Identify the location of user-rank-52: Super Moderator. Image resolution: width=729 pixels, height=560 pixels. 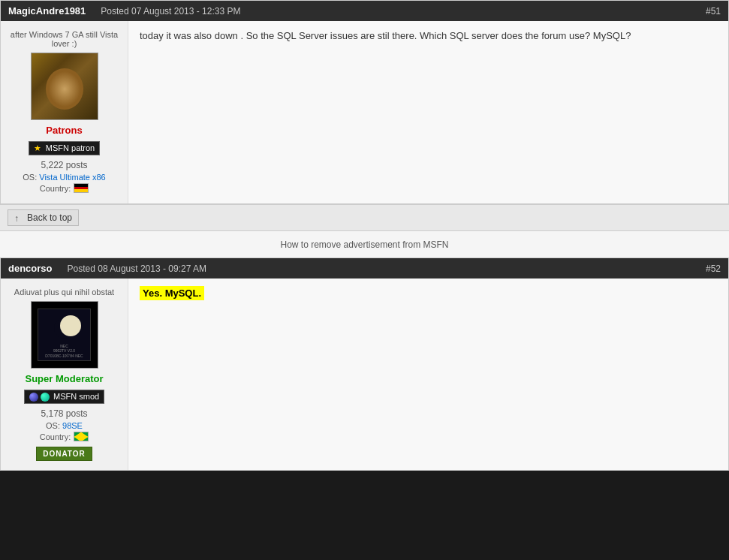
(65, 378).